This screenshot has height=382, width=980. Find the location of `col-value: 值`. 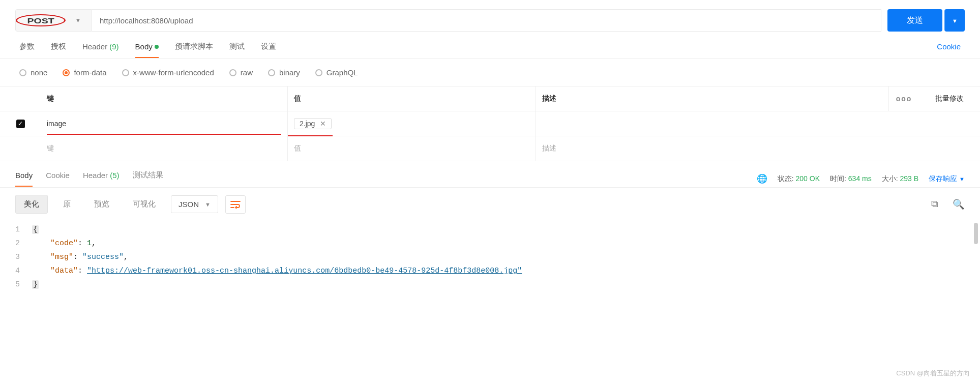

col-value: 值 is located at coordinates (412, 99).